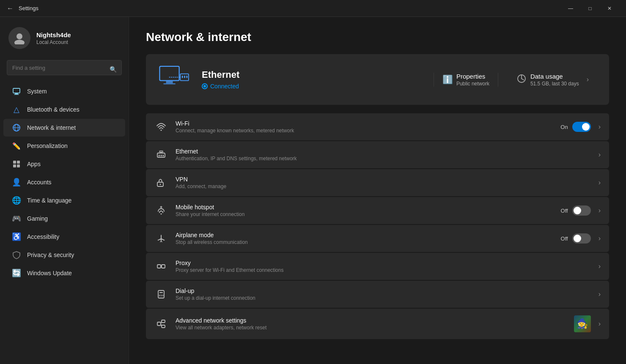 The height and width of the screenshot is (364, 626). I want to click on ethernet-icon-area, so click(175, 79).